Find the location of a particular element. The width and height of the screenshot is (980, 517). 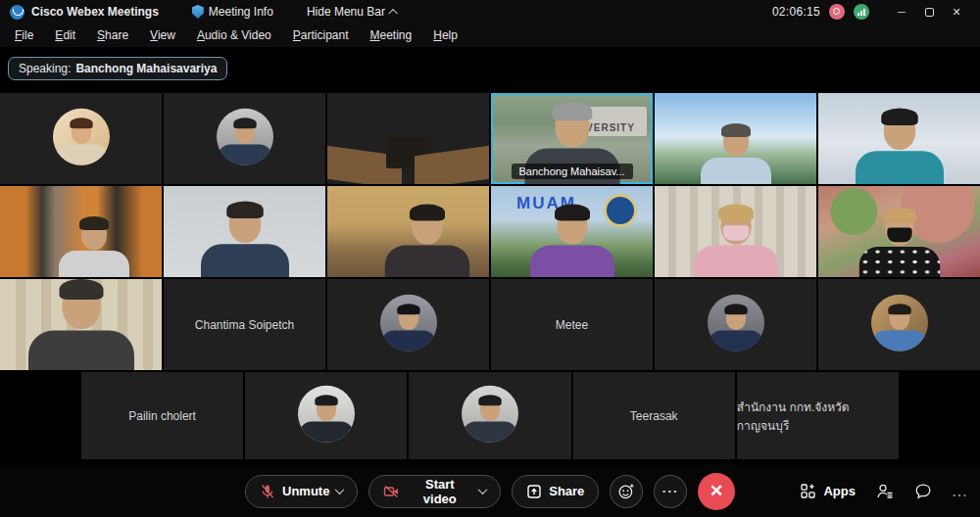

minimize-button: ─ is located at coordinates (902, 12).